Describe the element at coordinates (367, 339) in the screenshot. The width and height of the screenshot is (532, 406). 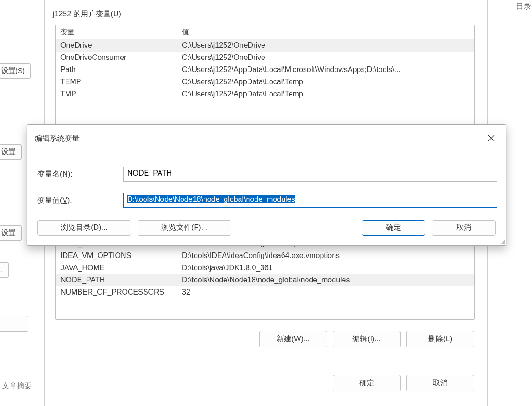
I see `sys-buttons-row: 新建(W)... 编辑(I)... 删除(L)` at that location.